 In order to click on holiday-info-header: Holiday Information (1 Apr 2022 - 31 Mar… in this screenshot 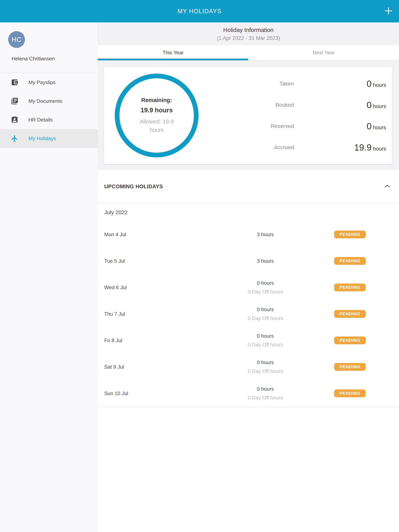, I will do `click(248, 34)`.